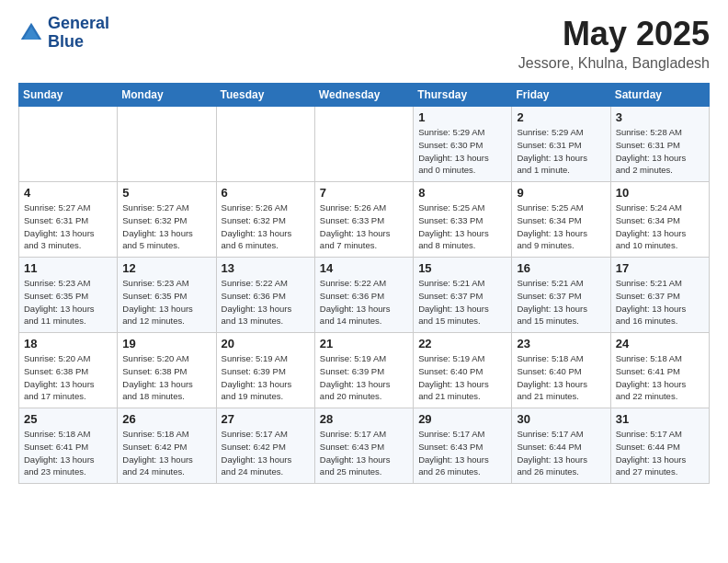  I want to click on day-number: 8, so click(462, 193).